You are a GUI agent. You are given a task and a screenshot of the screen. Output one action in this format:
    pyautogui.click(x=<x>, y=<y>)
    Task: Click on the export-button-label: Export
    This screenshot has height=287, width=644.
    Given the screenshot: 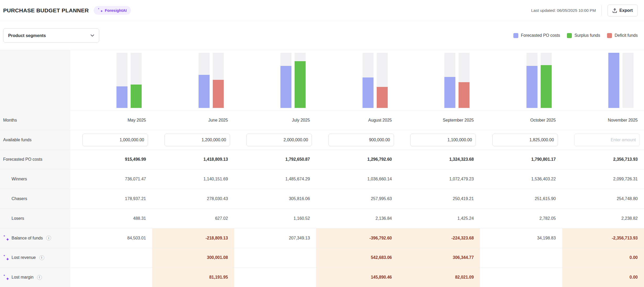 What is the action you would take?
    pyautogui.click(x=626, y=11)
    